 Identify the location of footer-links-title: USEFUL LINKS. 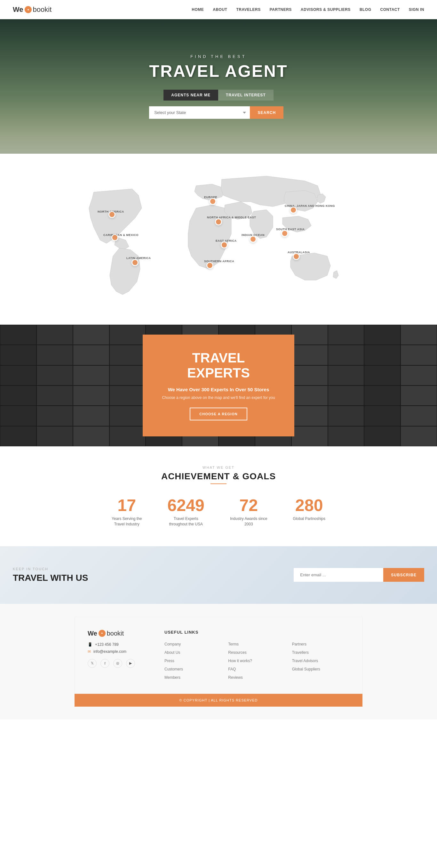
(257, 632).